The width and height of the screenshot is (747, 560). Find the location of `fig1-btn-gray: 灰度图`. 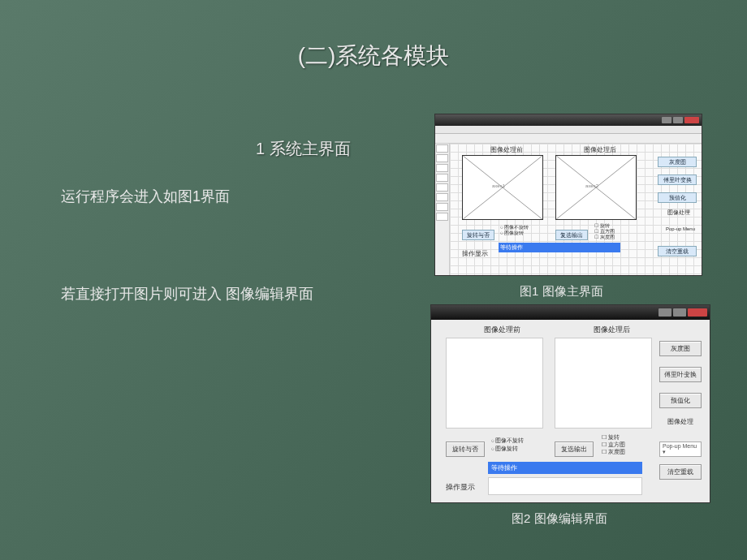

fig1-btn-gray: 灰度图 is located at coordinates (677, 162).